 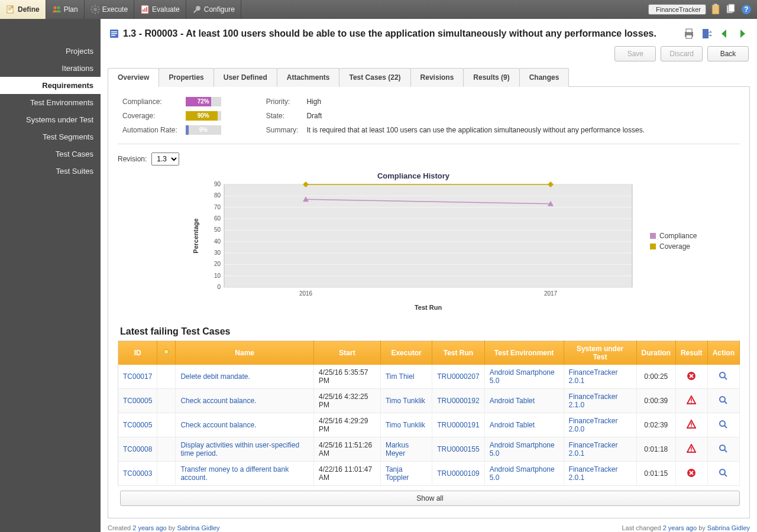 I want to click on tc-name-link: Delete debit mandate., so click(x=215, y=377).